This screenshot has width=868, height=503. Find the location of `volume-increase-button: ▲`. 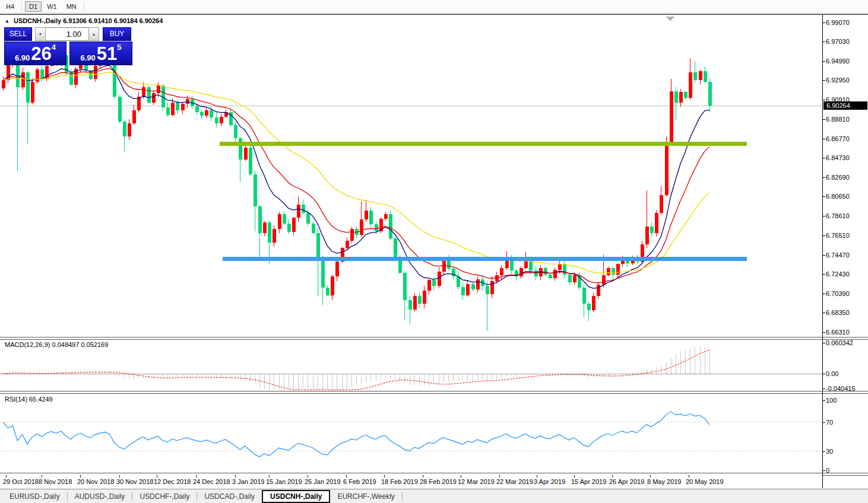

volume-increase-button: ▲ is located at coordinates (94, 34).